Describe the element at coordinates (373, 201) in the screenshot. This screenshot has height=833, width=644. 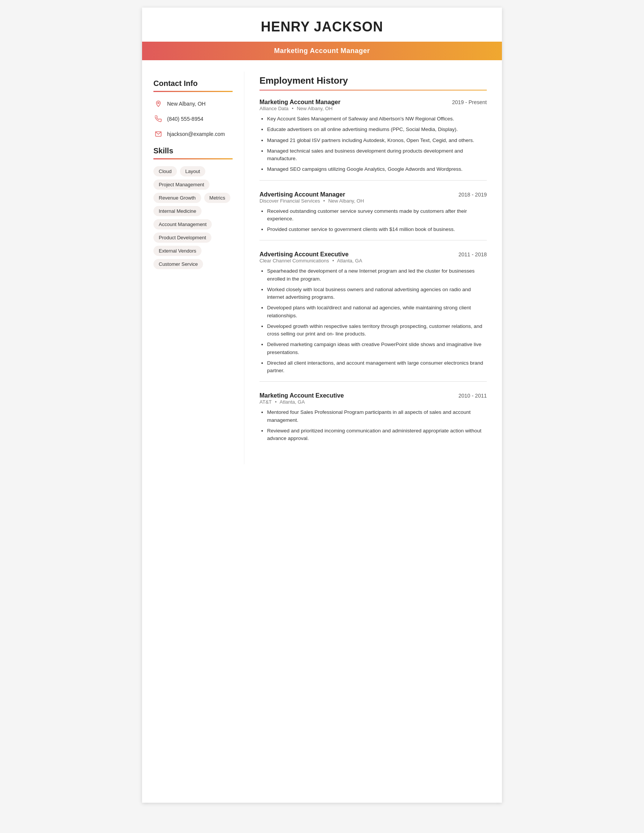
I see `job-company: Discover Financial Services • New Albany…` at that location.